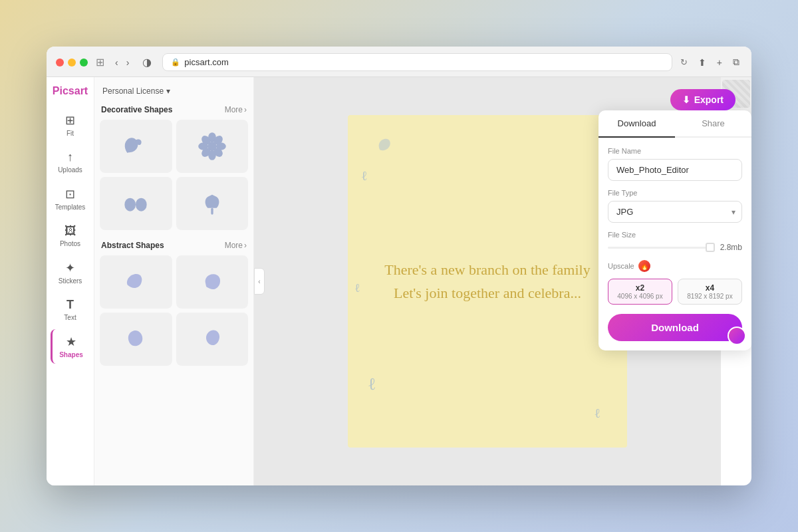 Image resolution: width=798 pixels, height=532 pixels. I want to click on stickers-icon: ✦, so click(70, 268).